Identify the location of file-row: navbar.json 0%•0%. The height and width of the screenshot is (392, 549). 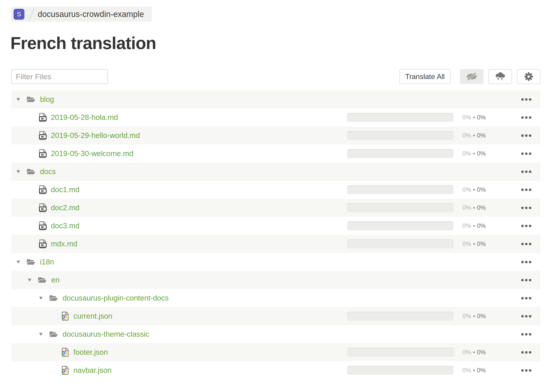
(276, 370).